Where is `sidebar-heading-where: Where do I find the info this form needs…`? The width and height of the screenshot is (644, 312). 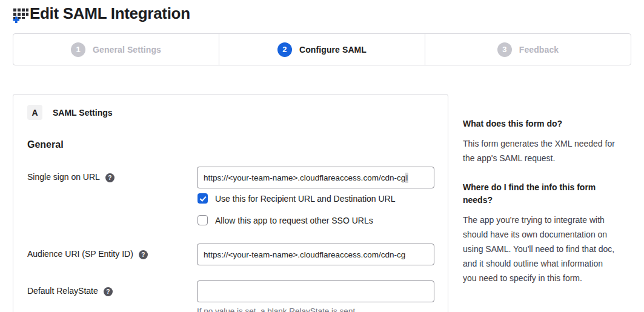 sidebar-heading-where: Where do I find the info this form needs… is located at coordinates (539, 194).